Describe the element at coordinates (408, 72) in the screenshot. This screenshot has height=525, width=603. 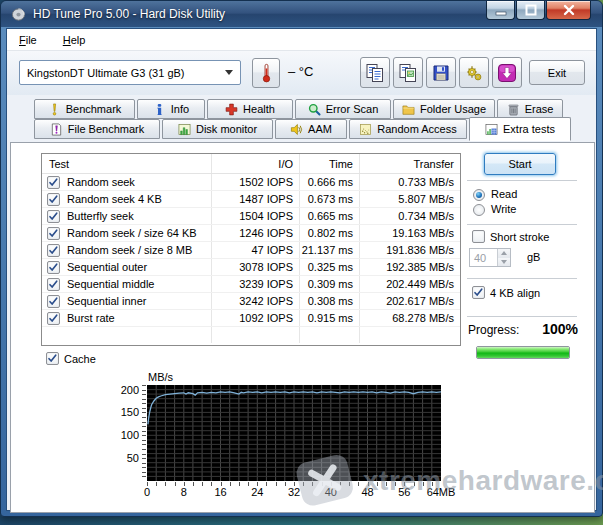
I see `copy-image-button` at that location.